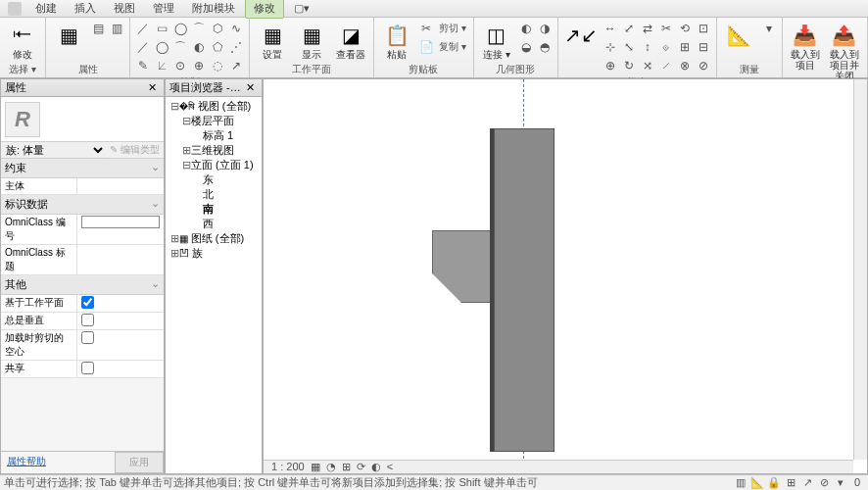  What do you see at coordinates (288, 466) in the screenshot?
I see `view-scale: 1 : 200` at bounding box center [288, 466].